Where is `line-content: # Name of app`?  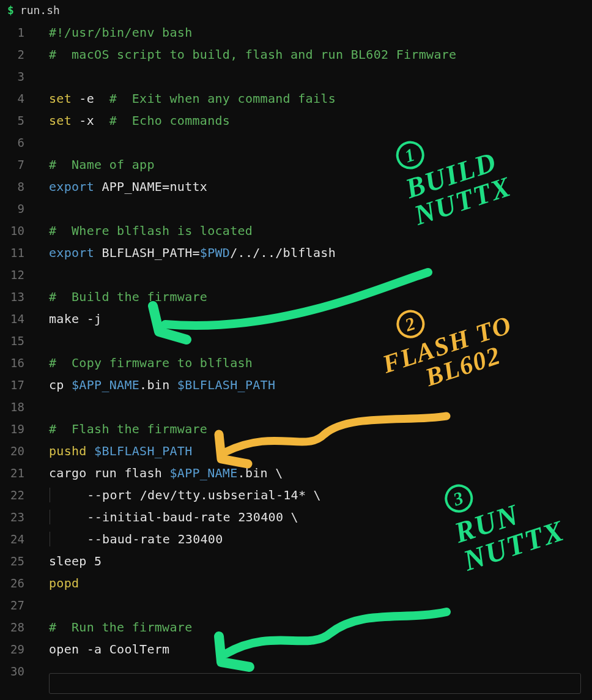 line-content: # Name of app is located at coordinates (97, 165).